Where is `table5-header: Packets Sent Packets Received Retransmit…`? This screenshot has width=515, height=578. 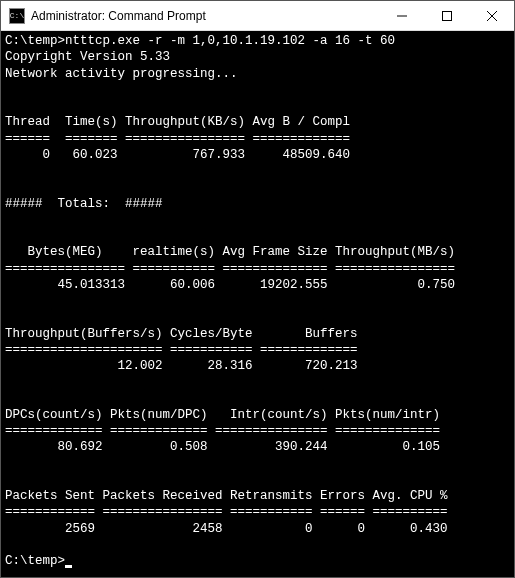 table5-header: Packets Sent Packets Received Retransmit… is located at coordinates (226, 496).